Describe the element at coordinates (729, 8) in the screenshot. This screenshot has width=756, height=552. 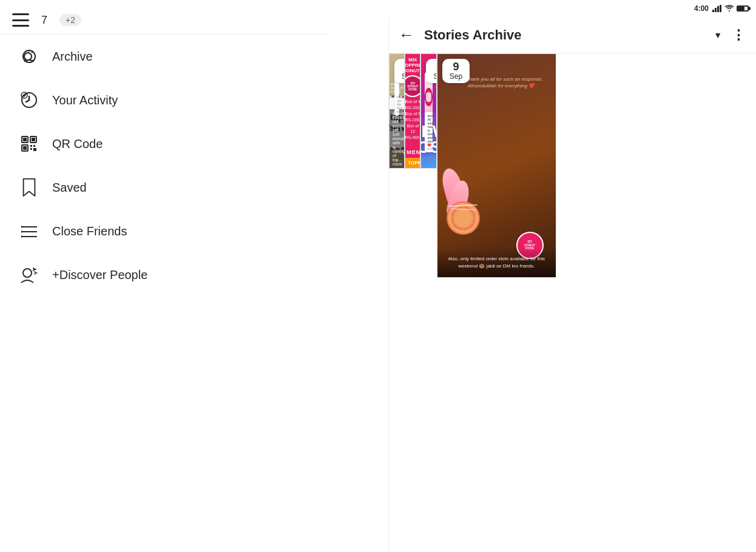
I see `wifi-icon` at that location.